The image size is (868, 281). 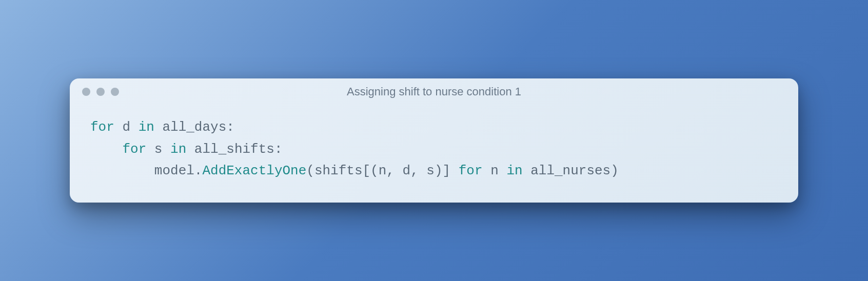 I want to click on close-icon, so click(x=86, y=92).